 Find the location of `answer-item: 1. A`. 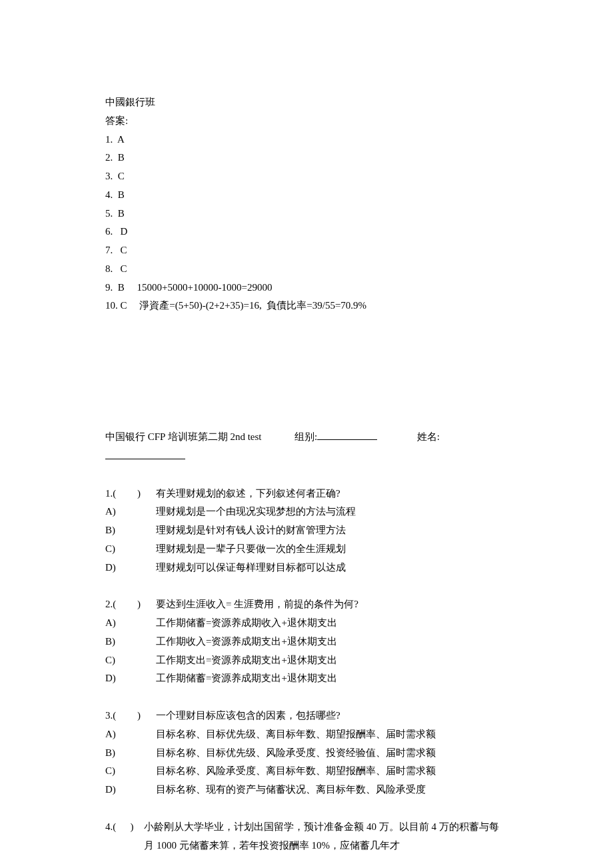

answer-item: 1. A is located at coordinates (306, 140).